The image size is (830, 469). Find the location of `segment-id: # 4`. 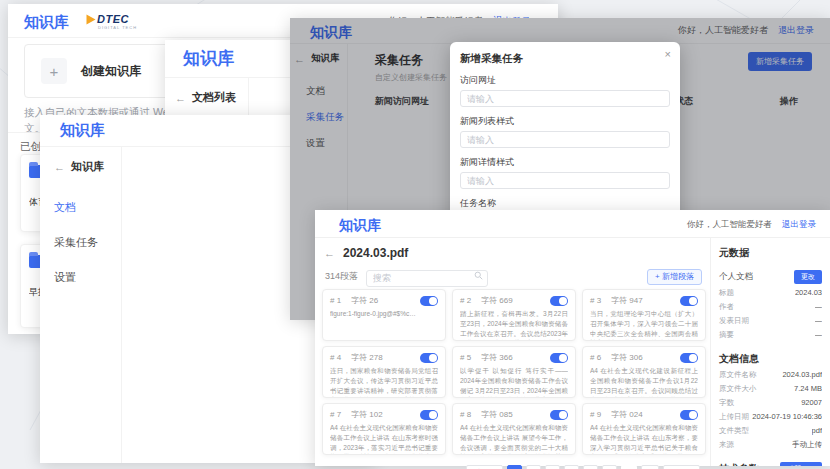

segment-id: # 4 is located at coordinates (336, 358).